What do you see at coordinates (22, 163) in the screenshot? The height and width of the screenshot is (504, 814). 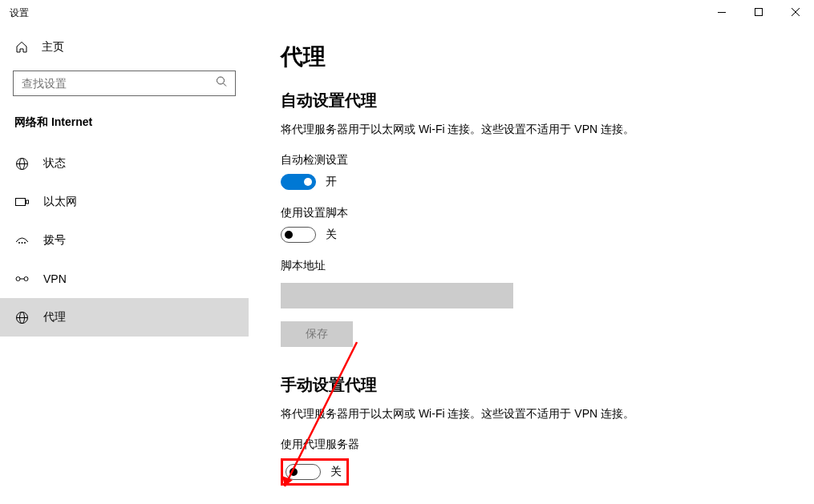 I see `globe-icon` at bounding box center [22, 163].